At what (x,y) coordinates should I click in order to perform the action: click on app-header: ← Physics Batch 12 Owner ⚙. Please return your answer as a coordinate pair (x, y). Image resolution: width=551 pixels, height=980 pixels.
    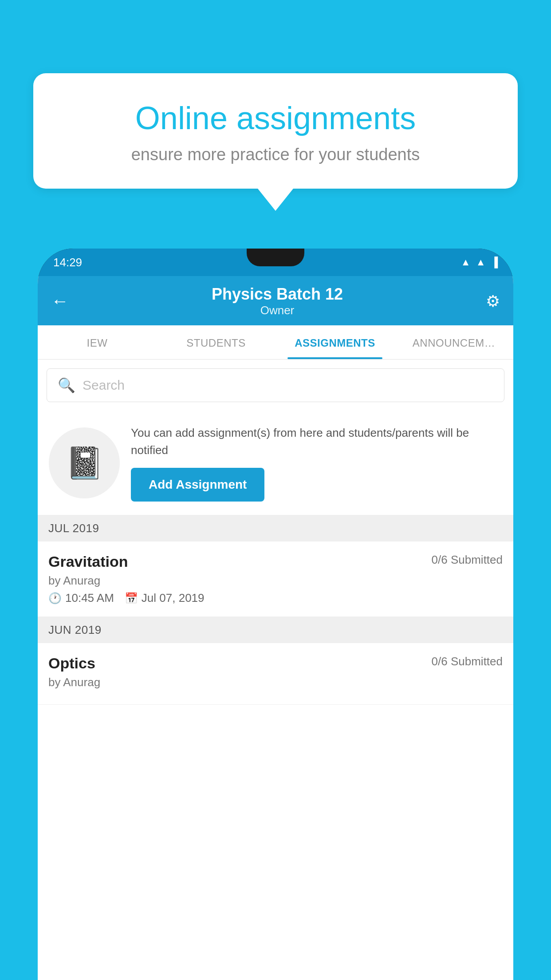
    Looking at the image, I should click on (276, 301).